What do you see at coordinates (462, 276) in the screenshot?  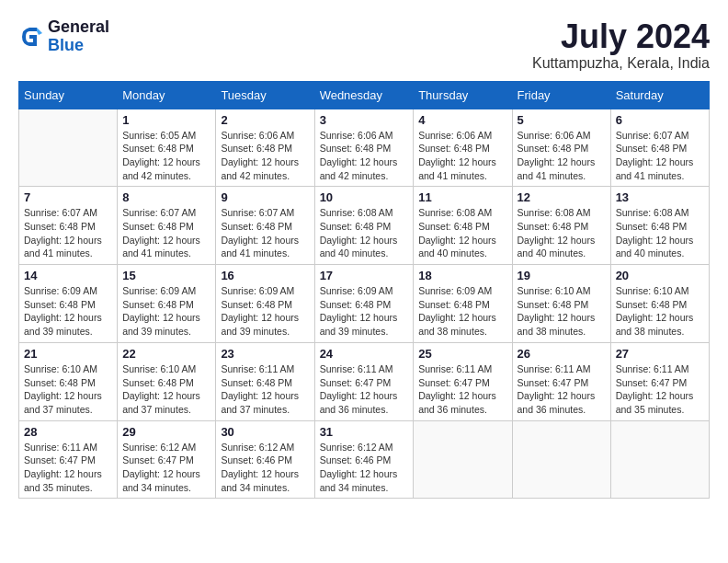 I see `day-number: 18` at bounding box center [462, 276].